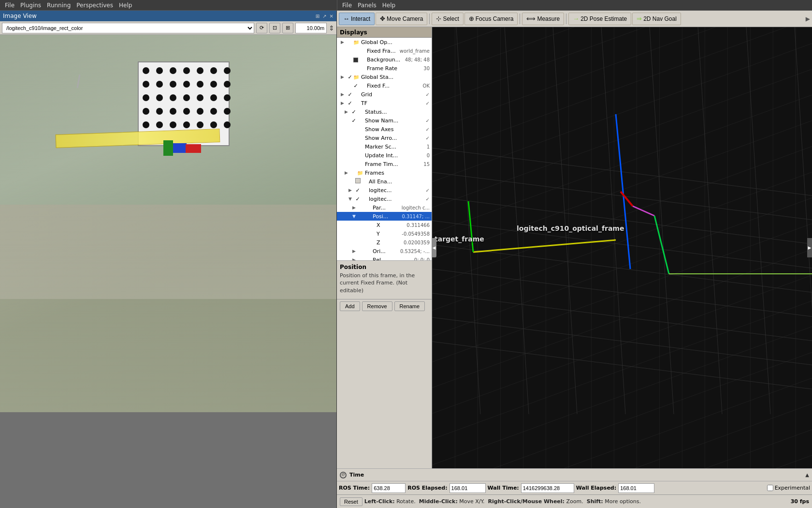 This screenshot has width=812, height=508. Describe the element at coordinates (351, 502) in the screenshot. I see `reset-button: Reset` at that location.